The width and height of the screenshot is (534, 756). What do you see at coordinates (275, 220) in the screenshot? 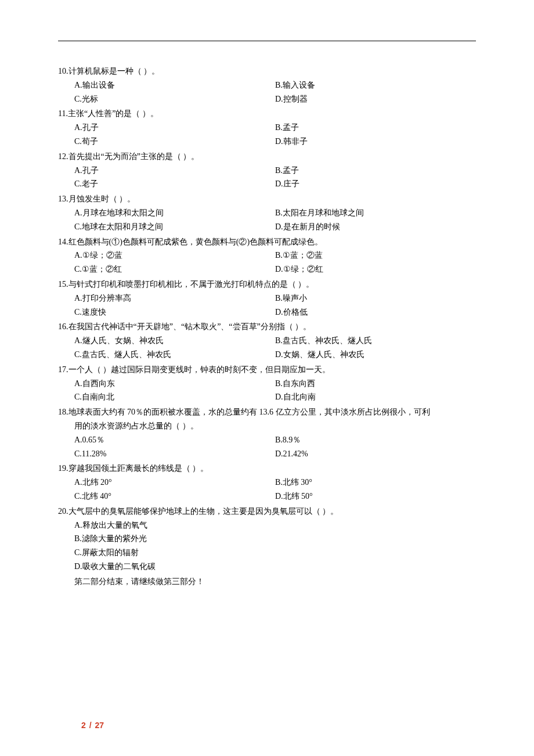
I see `options-row: A.月球在地球和太阳之间B.太阳在月球和地球之间C.地球在太阳和月球之间D.是在…` at bounding box center [275, 220].